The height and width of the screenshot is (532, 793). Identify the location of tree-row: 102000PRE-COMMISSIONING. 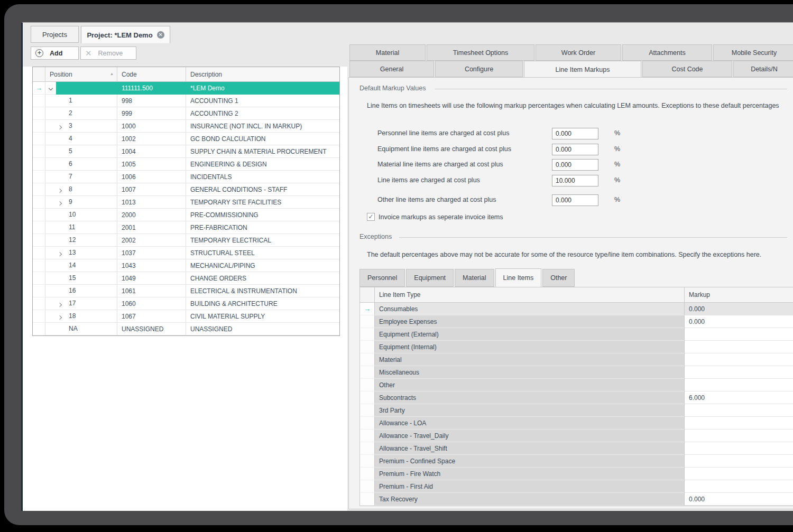
(186, 215).